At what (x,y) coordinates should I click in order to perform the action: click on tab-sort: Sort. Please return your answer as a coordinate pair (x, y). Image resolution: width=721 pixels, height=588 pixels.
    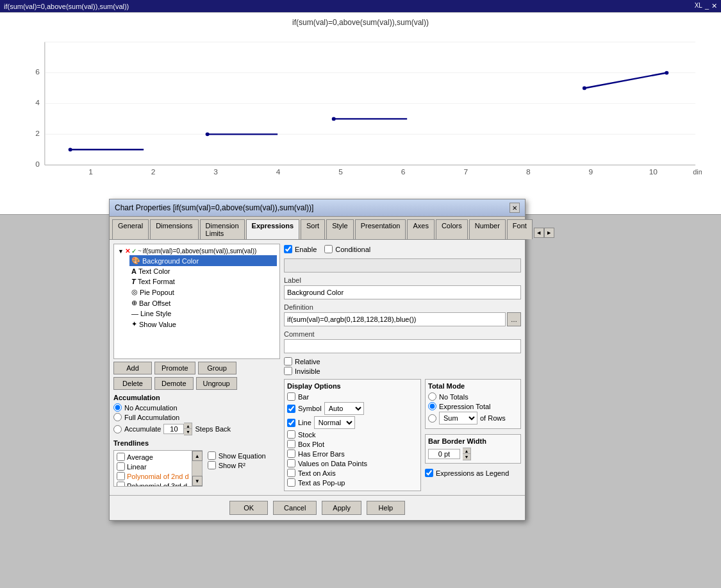
    Looking at the image, I should click on (313, 230).